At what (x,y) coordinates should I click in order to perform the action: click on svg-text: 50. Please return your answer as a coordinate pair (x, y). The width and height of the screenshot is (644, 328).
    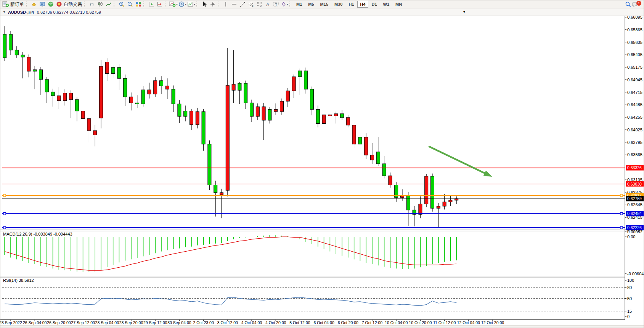
    Looking at the image, I should click on (630, 299).